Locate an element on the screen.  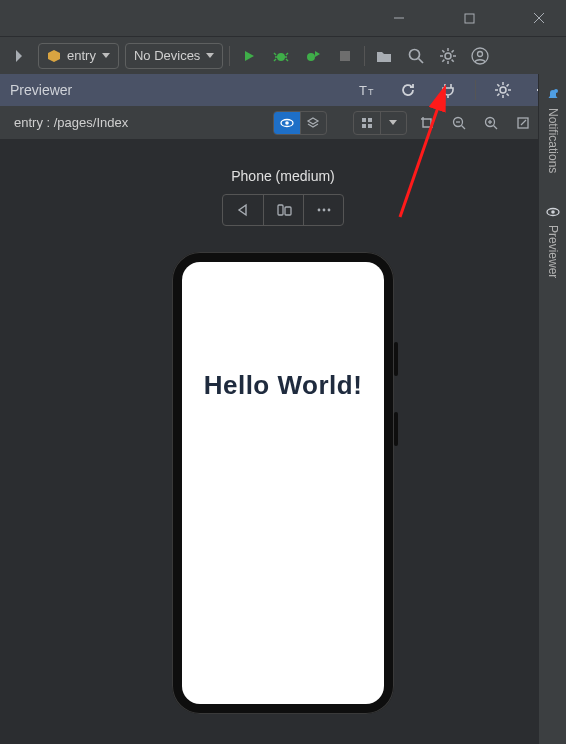
rotate-button is located at coordinates (283, 210).